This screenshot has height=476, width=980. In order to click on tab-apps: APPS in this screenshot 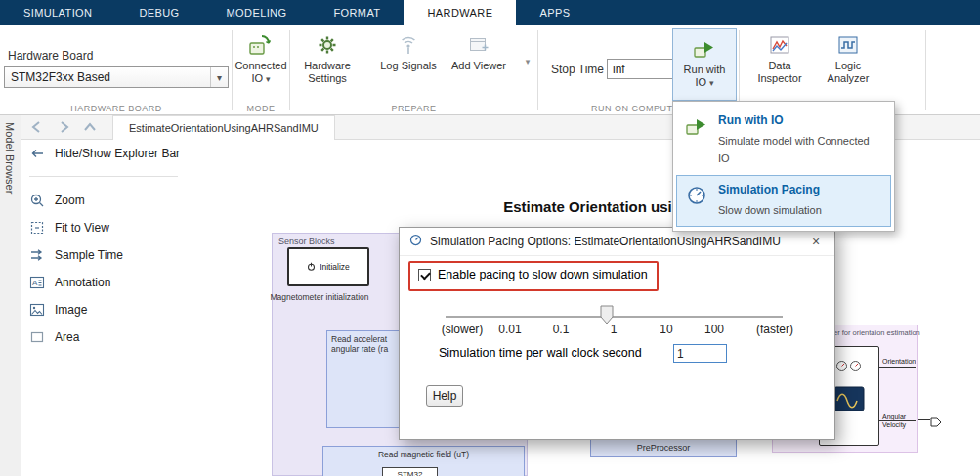, I will do `click(555, 13)`.